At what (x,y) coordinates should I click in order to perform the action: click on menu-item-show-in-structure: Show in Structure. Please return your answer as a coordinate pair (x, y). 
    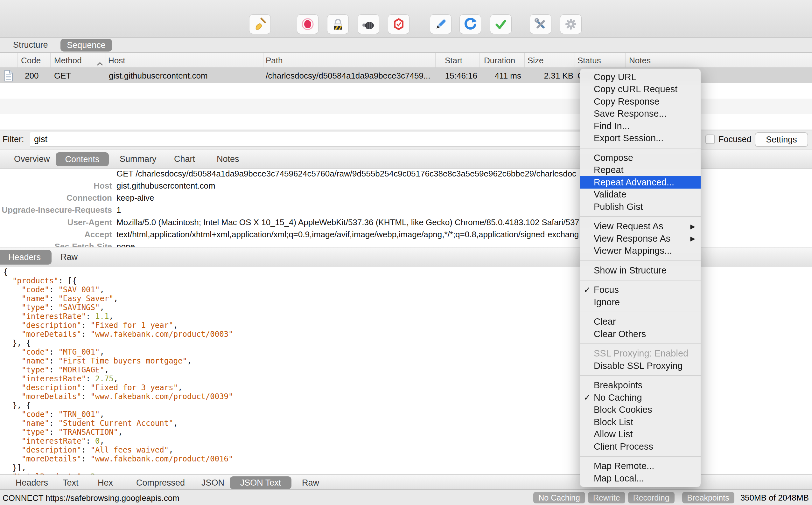
    Looking at the image, I should click on (640, 271).